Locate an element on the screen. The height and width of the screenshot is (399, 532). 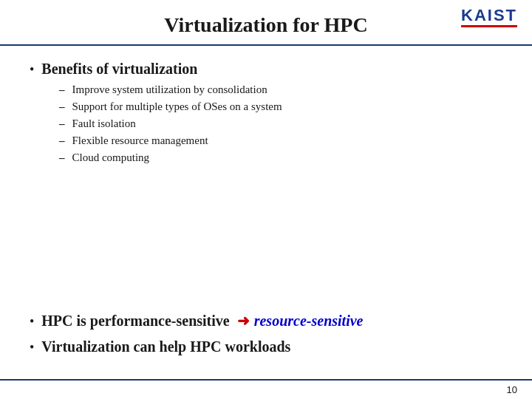
benefits-title: Benefits of virtualization is located at coordinates (120, 69).